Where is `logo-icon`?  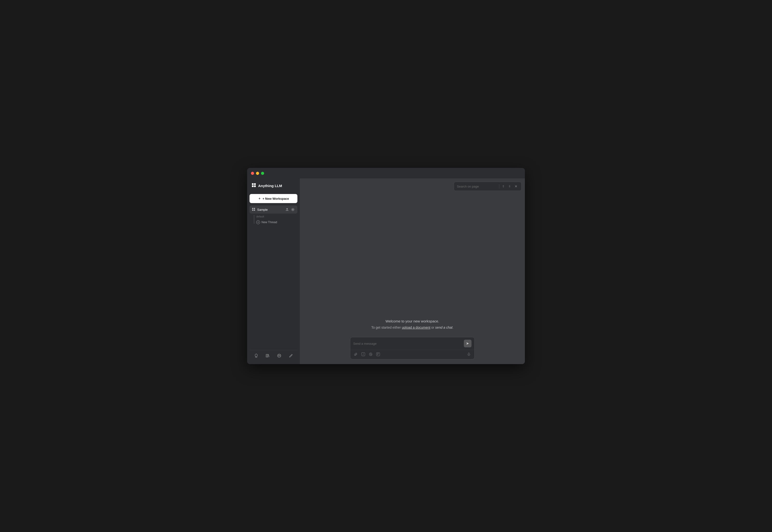
logo-icon is located at coordinates (254, 186).